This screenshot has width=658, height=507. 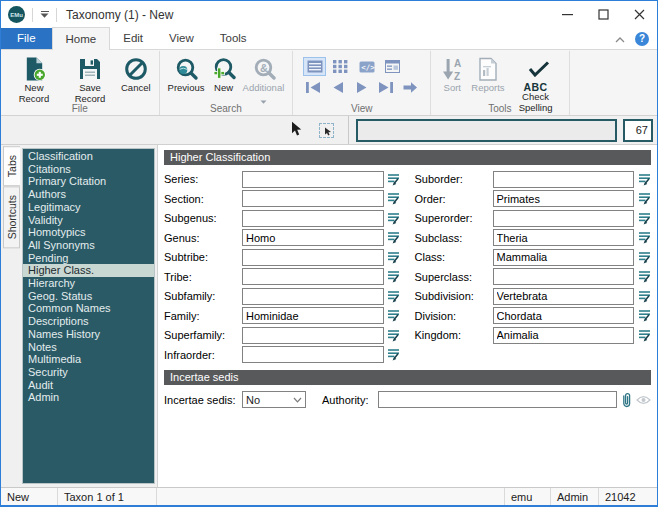 I want to click on list-view-icon, so click(x=314, y=66).